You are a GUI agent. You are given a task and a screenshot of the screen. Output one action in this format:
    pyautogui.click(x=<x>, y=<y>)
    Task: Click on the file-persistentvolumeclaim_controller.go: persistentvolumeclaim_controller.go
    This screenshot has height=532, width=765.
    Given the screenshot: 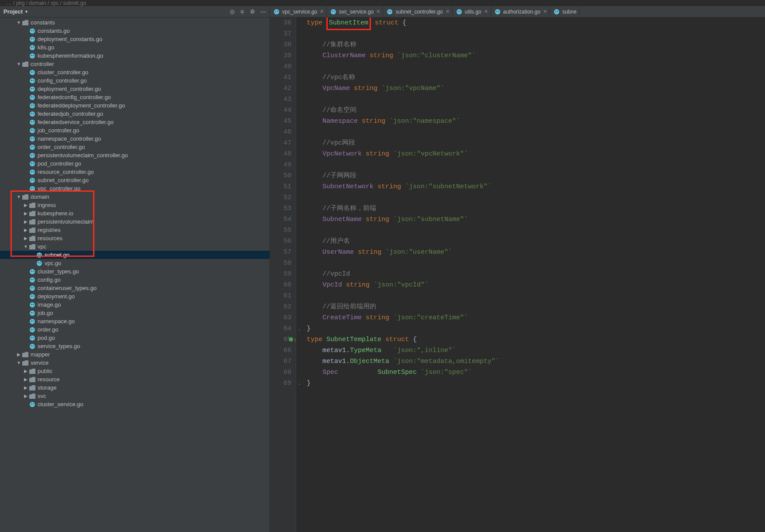 What is the action you would take?
    pyautogui.click(x=135, y=155)
    